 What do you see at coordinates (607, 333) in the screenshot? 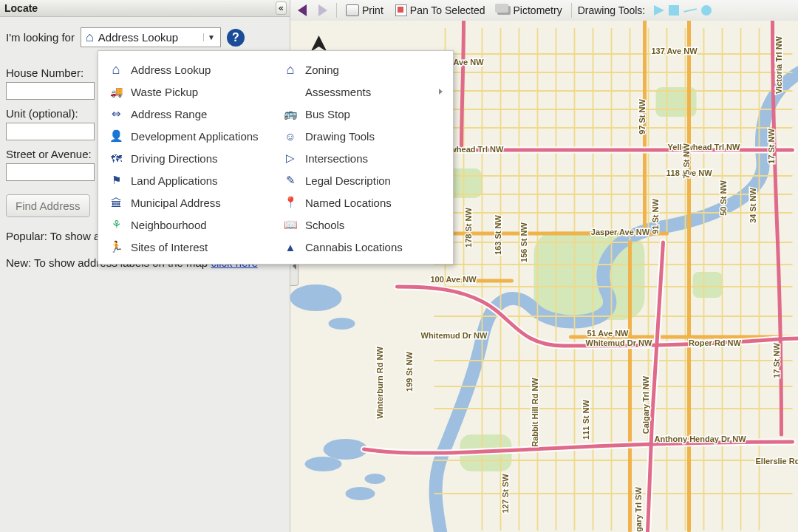
I see `svg-text: 51 Ave NW` at bounding box center [607, 333].